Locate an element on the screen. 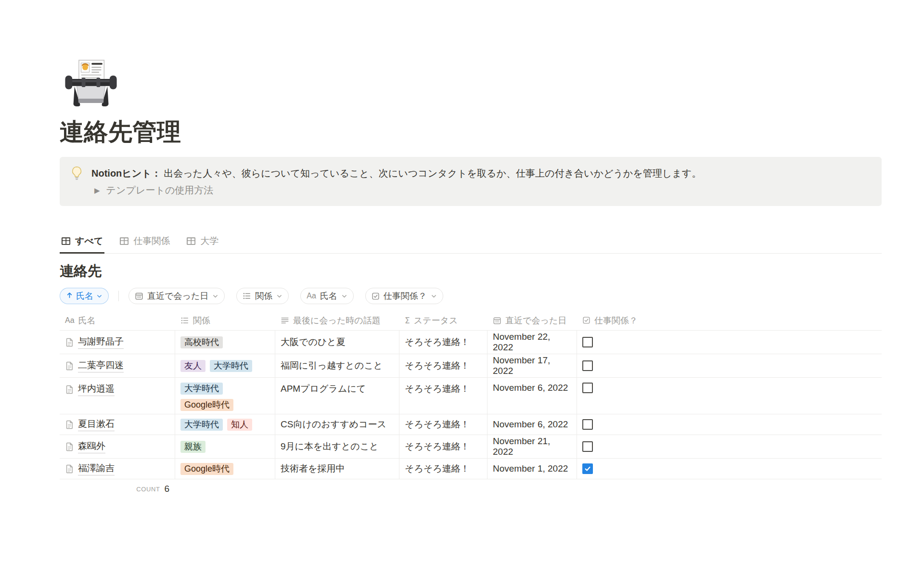  filter-chip-work-relation: 仕事関係？ is located at coordinates (404, 296).